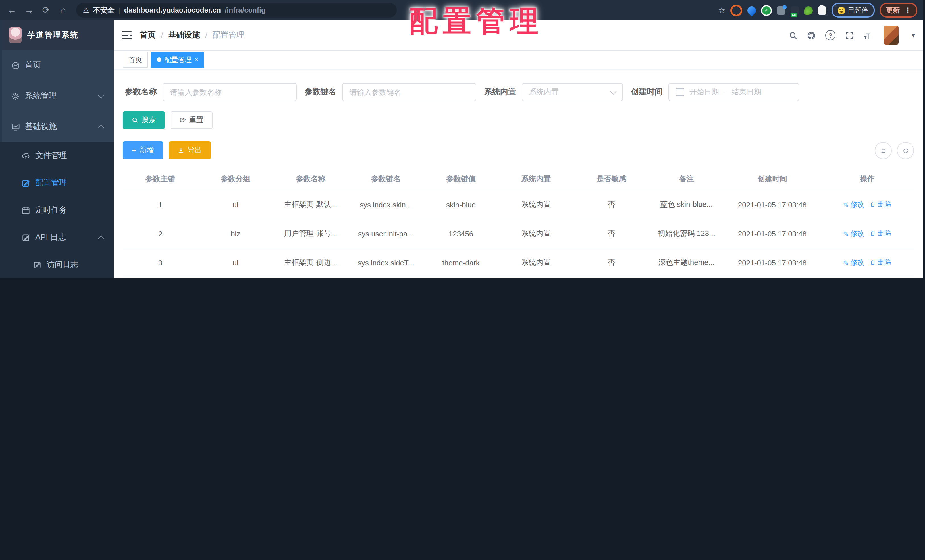 Image resolution: width=925 pixels, height=560 pixels. I want to click on cell-name: 主框架页-默认..., so click(310, 205).